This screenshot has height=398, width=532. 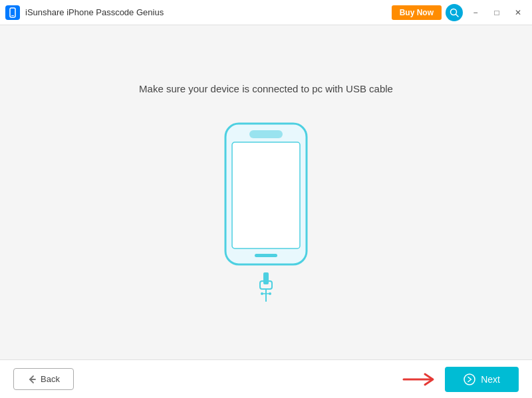 What do you see at coordinates (266, 13) in the screenshot?
I see `title-bar: iSunshare iPhone Passcode Genius Buy Now…` at bounding box center [266, 13].